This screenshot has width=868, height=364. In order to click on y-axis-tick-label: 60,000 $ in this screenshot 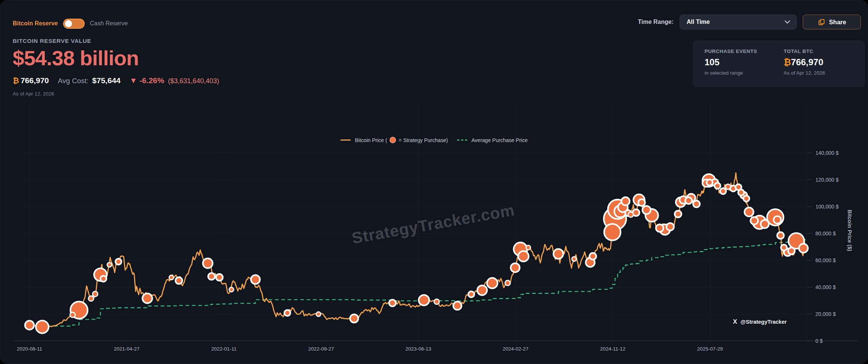, I will do `click(825, 260)`.